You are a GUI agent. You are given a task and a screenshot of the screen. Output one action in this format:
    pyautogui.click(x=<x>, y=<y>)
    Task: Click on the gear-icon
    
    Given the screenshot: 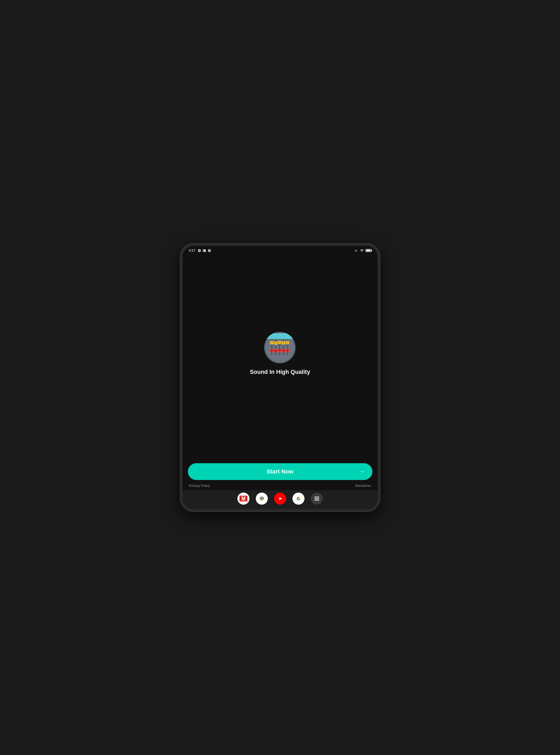 What is the action you would take?
    pyautogui.click(x=209, y=251)
    